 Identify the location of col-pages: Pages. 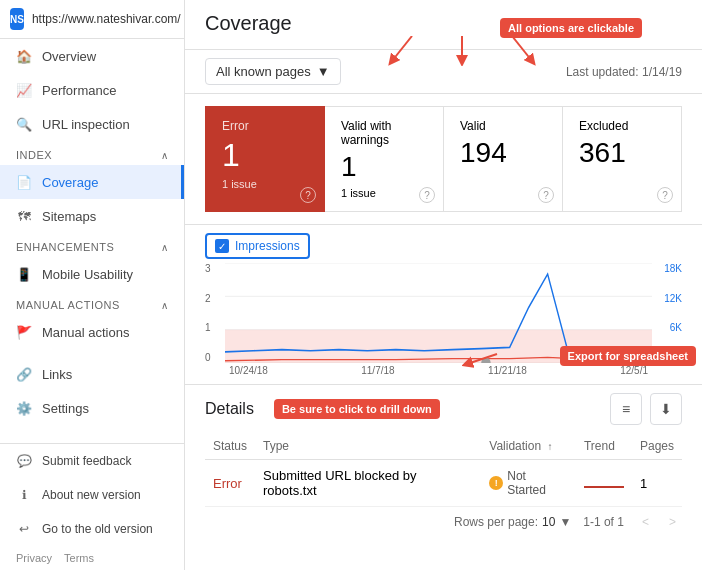
(657, 446).